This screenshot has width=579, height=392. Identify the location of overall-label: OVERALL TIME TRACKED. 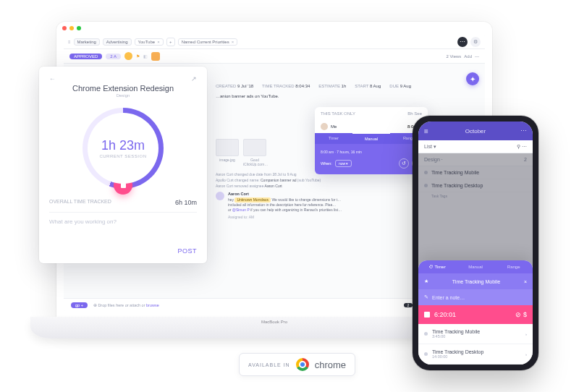
(80, 203).